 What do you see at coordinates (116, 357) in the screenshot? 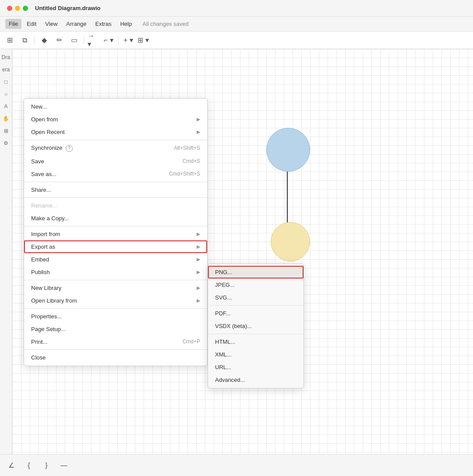
I see `menu-item-close: Close` at bounding box center [116, 357].